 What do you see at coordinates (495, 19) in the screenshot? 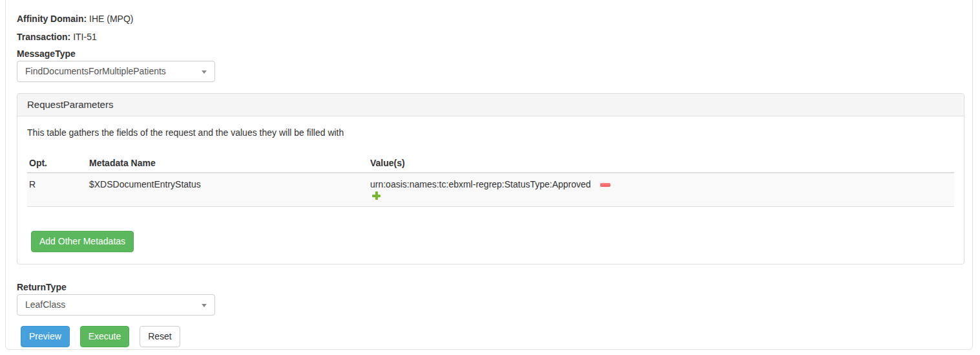
I see `affinity-domain-line: Affinity Domain: IHE (MPQ)` at bounding box center [495, 19].